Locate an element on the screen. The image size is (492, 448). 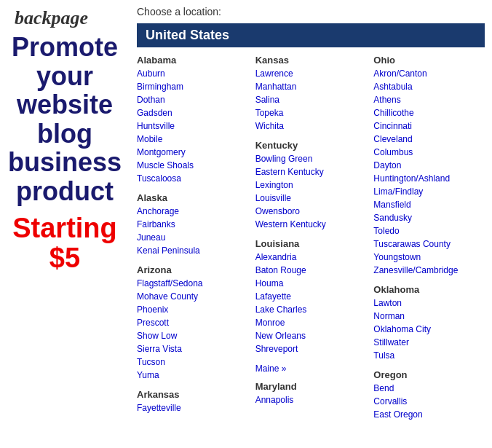
state-name: Oregon is located at coordinates (429, 374).